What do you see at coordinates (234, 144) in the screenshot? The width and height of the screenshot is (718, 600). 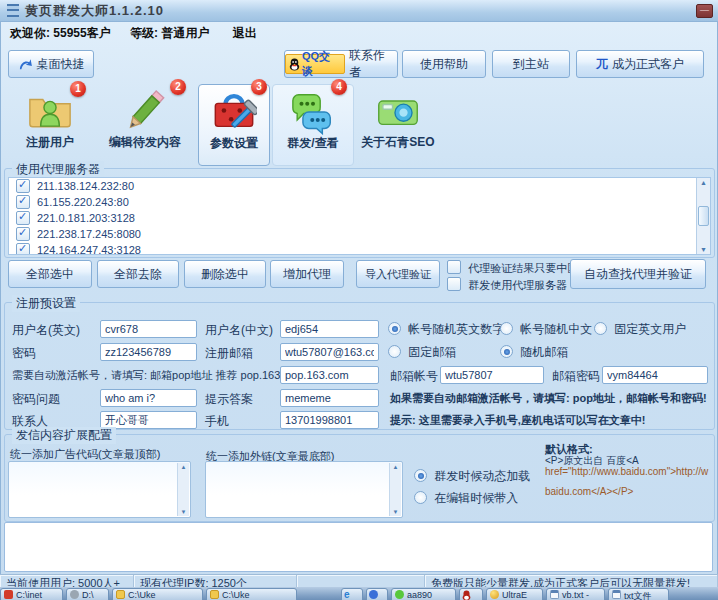 I see `toolbar-settings-label: 参数设置` at bounding box center [234, 144].